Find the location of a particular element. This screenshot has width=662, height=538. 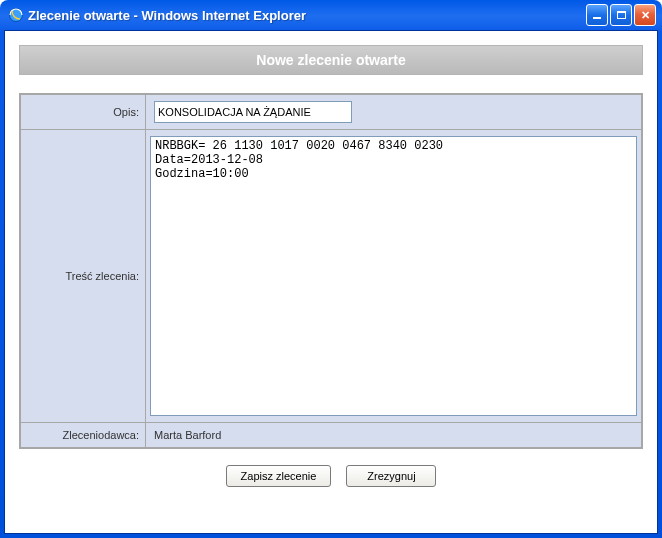

minimize-button is located at coordinates (597, 15).